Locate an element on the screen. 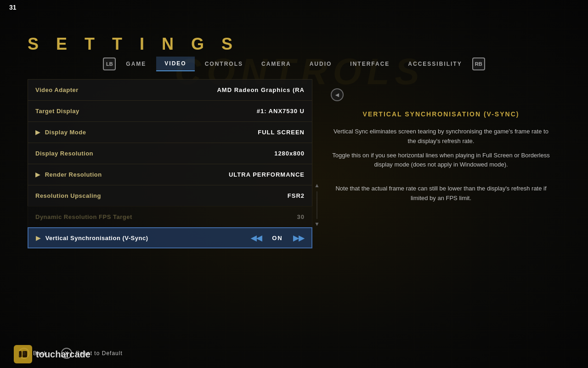  setting-label-target-display: Target Display is located at coordinates (146, 111).